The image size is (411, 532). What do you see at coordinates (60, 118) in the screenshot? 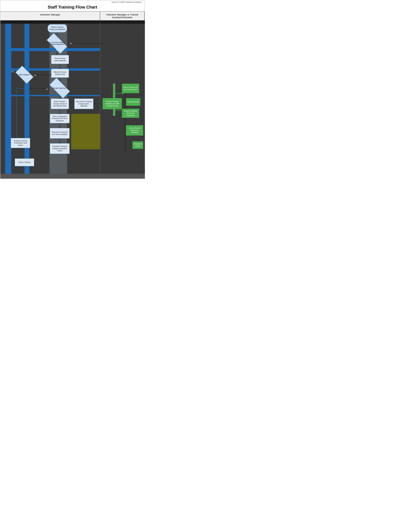
I see `node-save-pdf: Save as Password Protected PDF File or E…` at bounding box center [60, 118].